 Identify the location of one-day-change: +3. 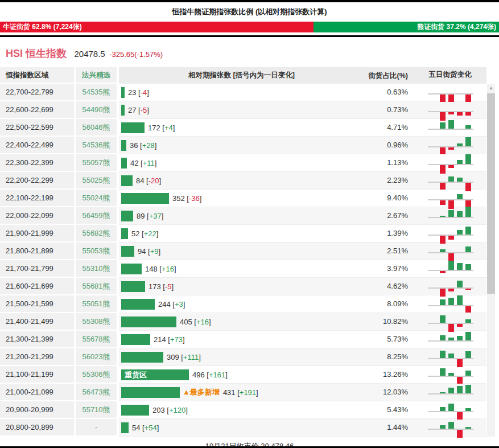
(179, 304).